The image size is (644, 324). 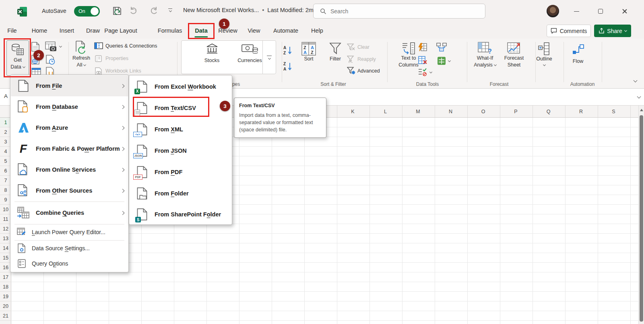 What do you see at coordinates (6, 123) in the screenshot?
I see `row-header-1: 1` at bounding box center [6, 123].